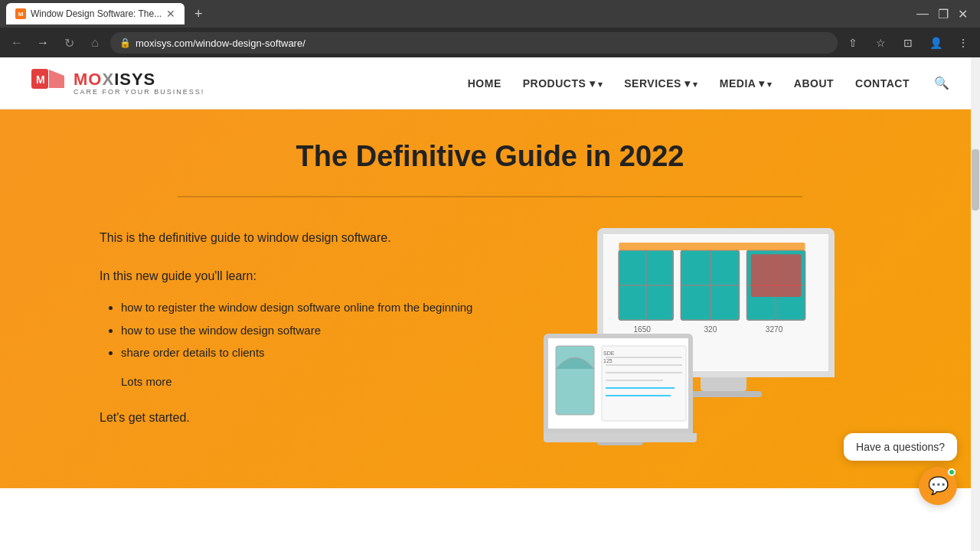  What do you see at coordinates (474, 43) in the screenshot?
I see `address-bar: 🔒 moxisys.com/window-design-software/` at bounding box center [474, 43].